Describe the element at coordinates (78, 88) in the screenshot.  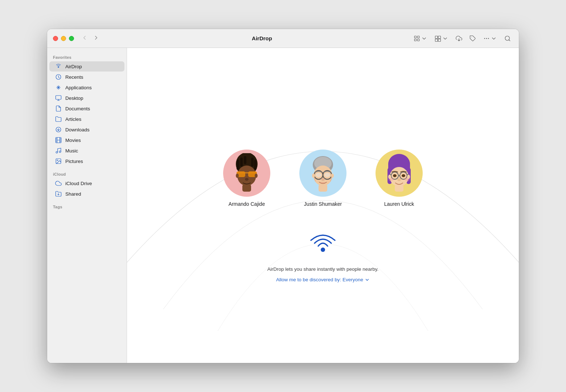
I see `sidebar-item-applications-label: Applications` at that location.